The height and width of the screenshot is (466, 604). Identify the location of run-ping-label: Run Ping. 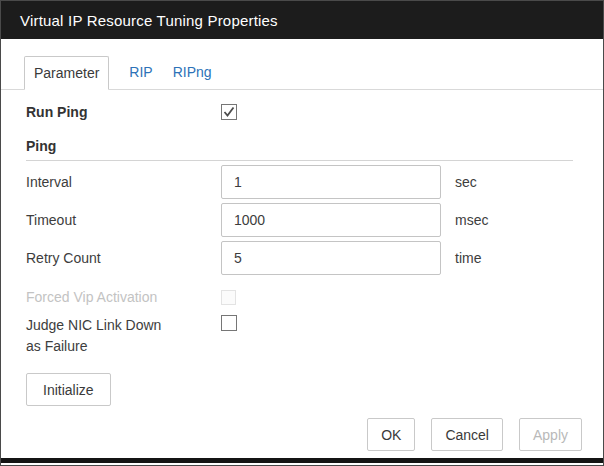
(124, 112).